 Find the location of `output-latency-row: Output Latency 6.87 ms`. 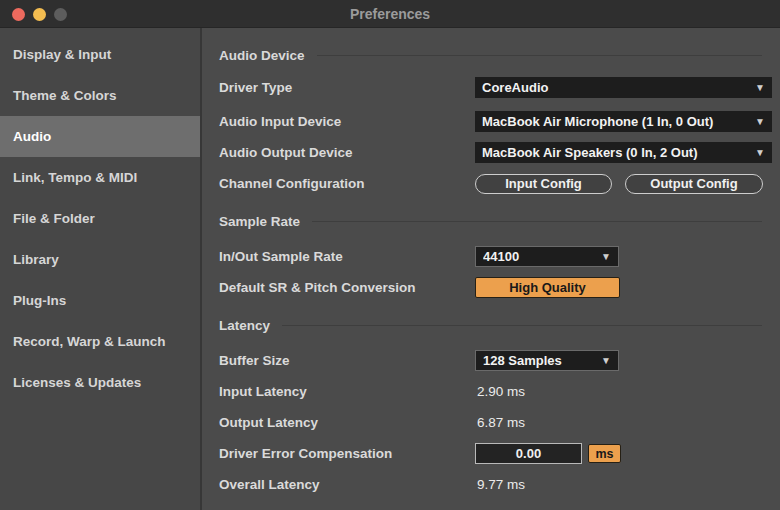

output-latency-row: Output Latency 6.87 ms is located at coordinates (496, 422).